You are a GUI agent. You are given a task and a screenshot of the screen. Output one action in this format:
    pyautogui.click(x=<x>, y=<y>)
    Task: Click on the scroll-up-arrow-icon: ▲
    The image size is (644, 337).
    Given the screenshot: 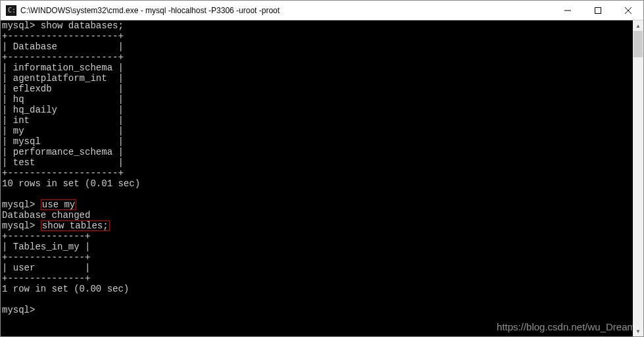 What is the action you would take?
    pyautogui.click(x=638, y=26)
    